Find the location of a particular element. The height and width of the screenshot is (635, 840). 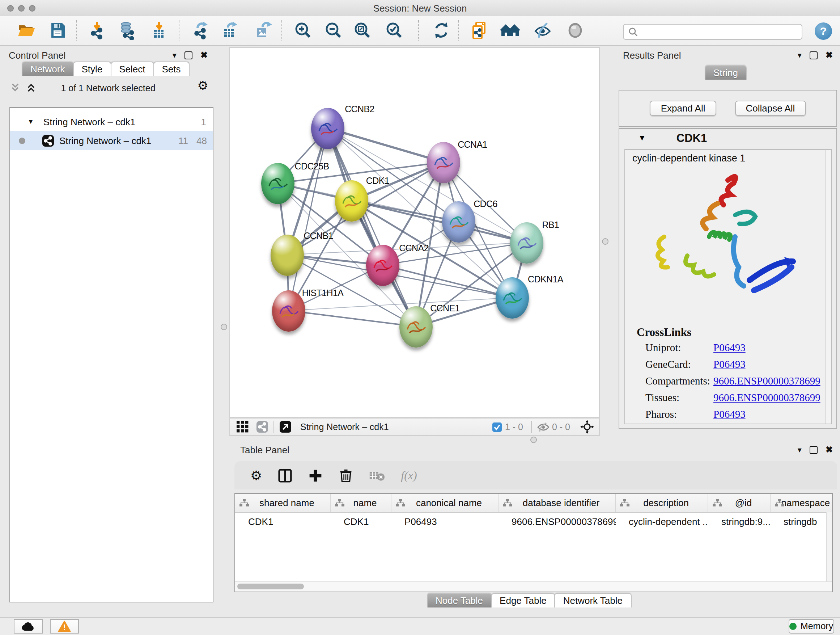

help-icon: ? is located at coordinates (823, 31).